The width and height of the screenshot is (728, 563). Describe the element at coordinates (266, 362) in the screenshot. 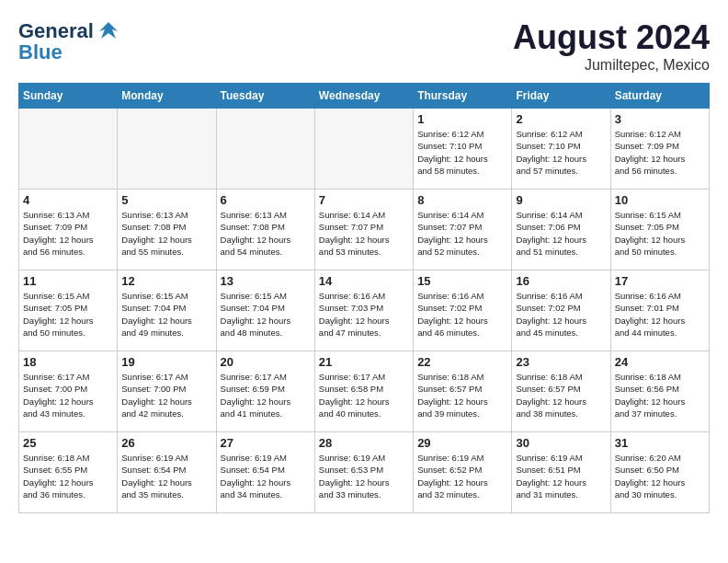

I see `day-number: 20` at that location.